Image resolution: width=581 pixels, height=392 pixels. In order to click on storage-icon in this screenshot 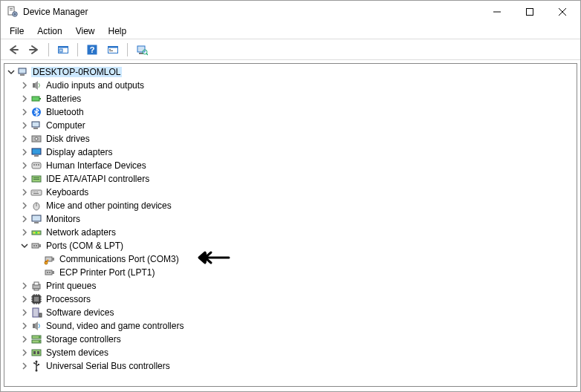, I will do `click(36, 339)`.